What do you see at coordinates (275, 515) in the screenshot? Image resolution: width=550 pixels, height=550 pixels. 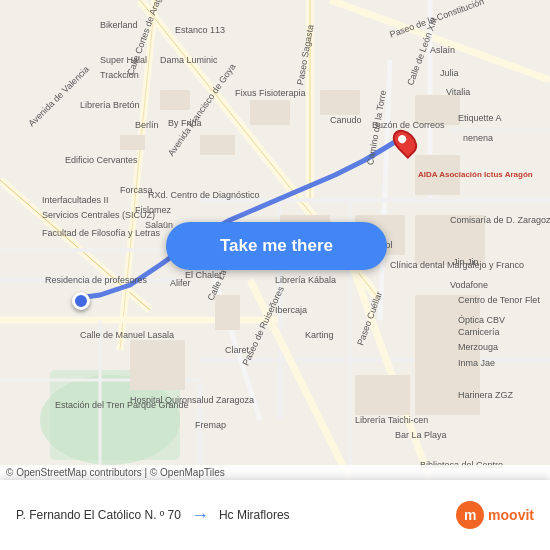 I see `bottom-bar: P. Fernando El Católico N. º 70 → Hc Mir…` at bounding box center [275, 515].